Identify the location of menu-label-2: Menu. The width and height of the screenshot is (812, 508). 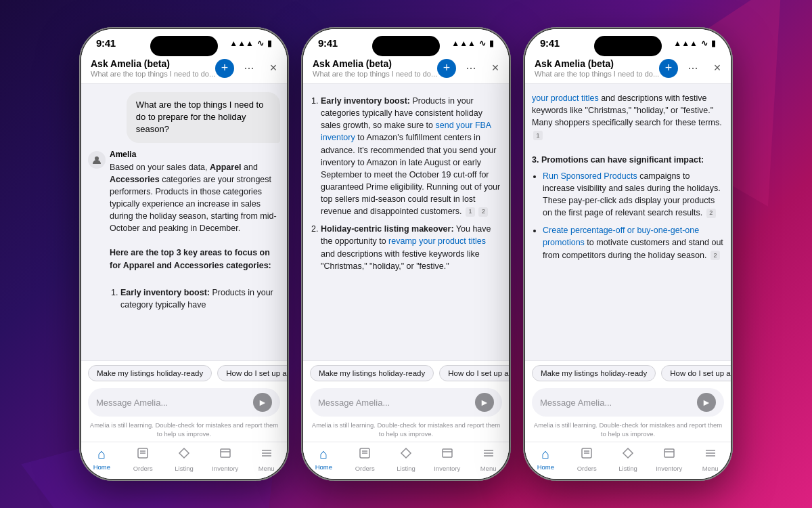
(489, 469).